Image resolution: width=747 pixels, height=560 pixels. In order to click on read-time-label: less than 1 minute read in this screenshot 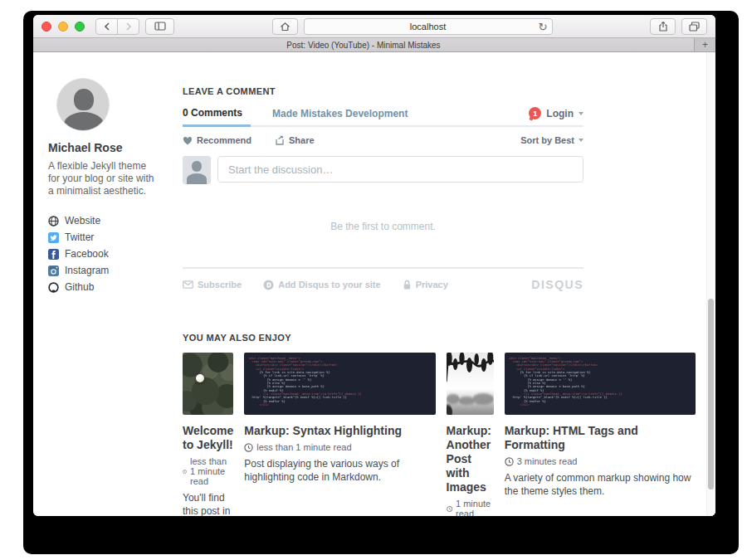, I will do `click(212, 471)`.